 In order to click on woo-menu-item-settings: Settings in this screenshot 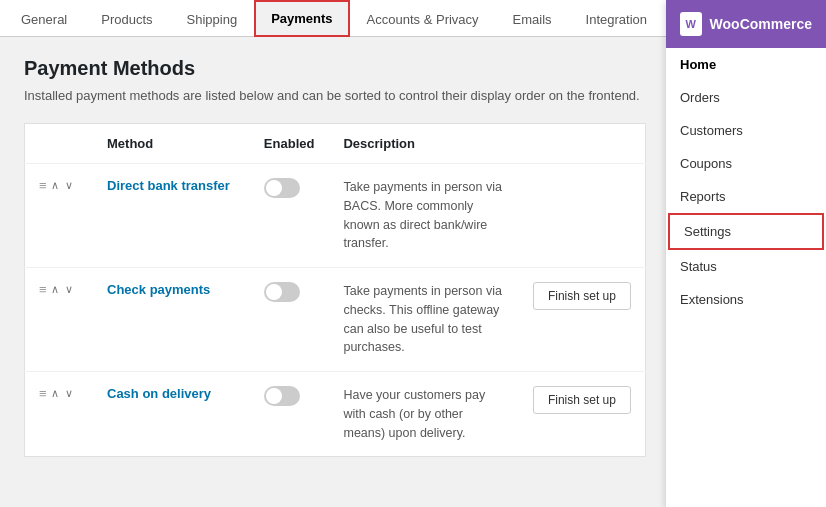, I will do `click(746, 232)`.